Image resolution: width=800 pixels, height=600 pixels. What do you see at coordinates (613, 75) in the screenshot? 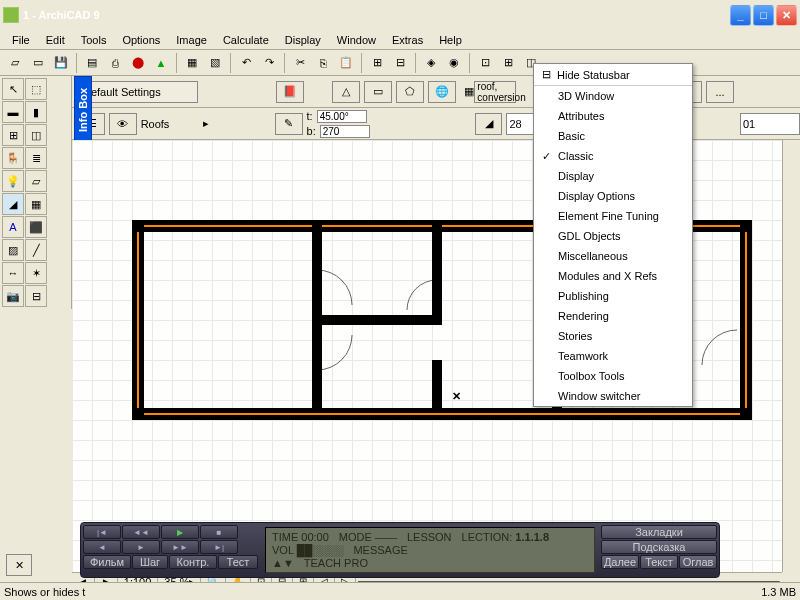
I see `menu-hide-statusbar: ⊟ Hide Statusbar` at bounding box center [613, 75].